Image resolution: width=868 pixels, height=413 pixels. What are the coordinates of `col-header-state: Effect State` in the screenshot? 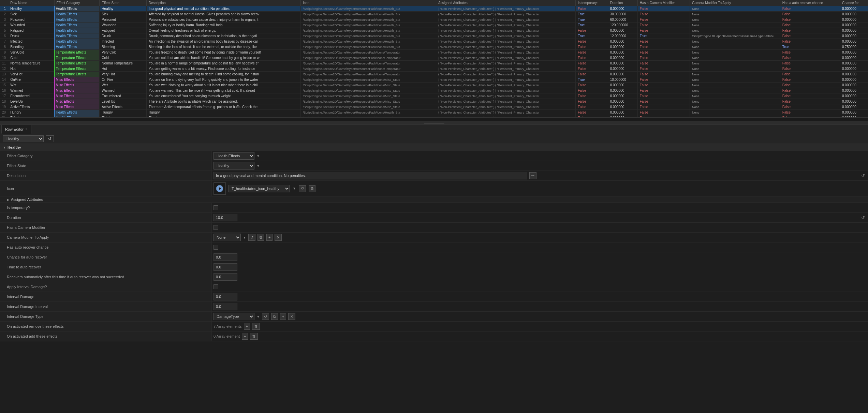 It's located at (123, 3).